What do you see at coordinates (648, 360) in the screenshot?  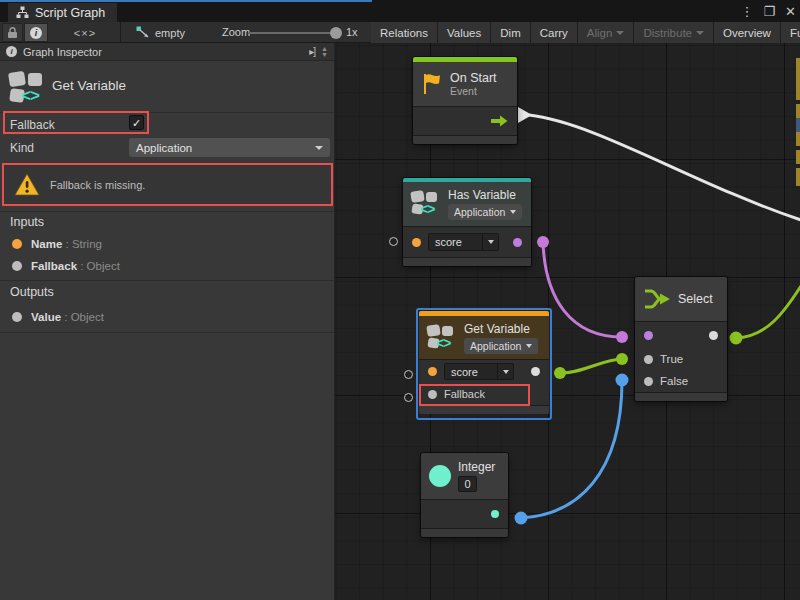 I see `true-in-port` at bounding box center [648, 360].